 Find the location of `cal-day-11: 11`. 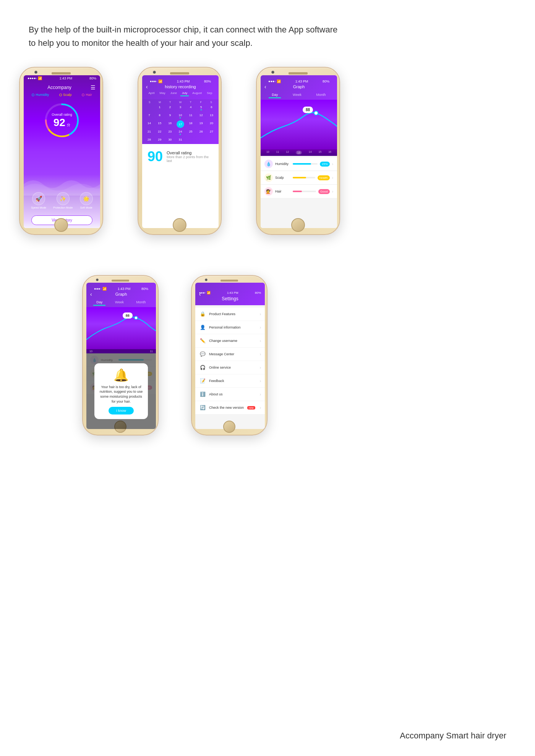

cal-day-11: 11 is located at coordinates (191, 116).